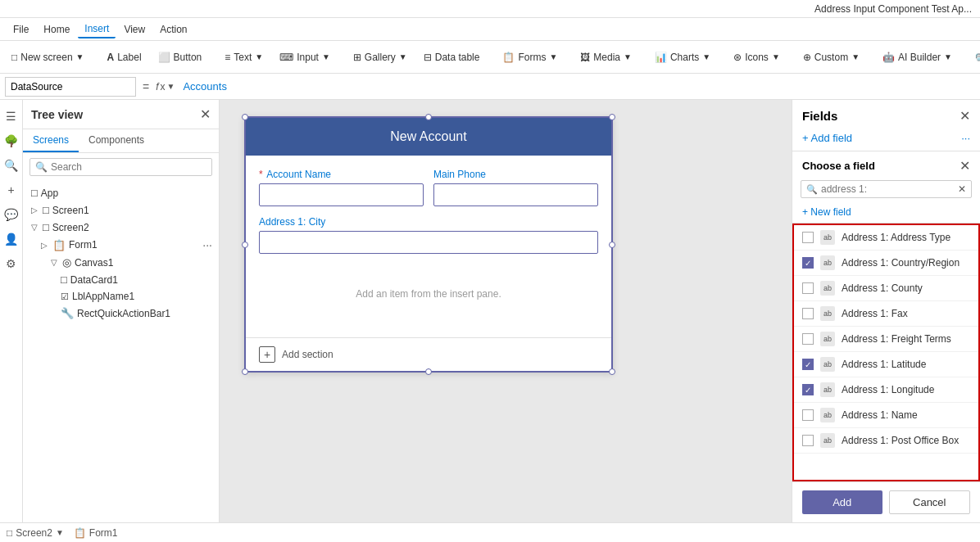 The width and height of the screenshot is (980, 542). Describe the element at coordinates (134, 29) in the screenshot. I see `menu-view: View` at that location.